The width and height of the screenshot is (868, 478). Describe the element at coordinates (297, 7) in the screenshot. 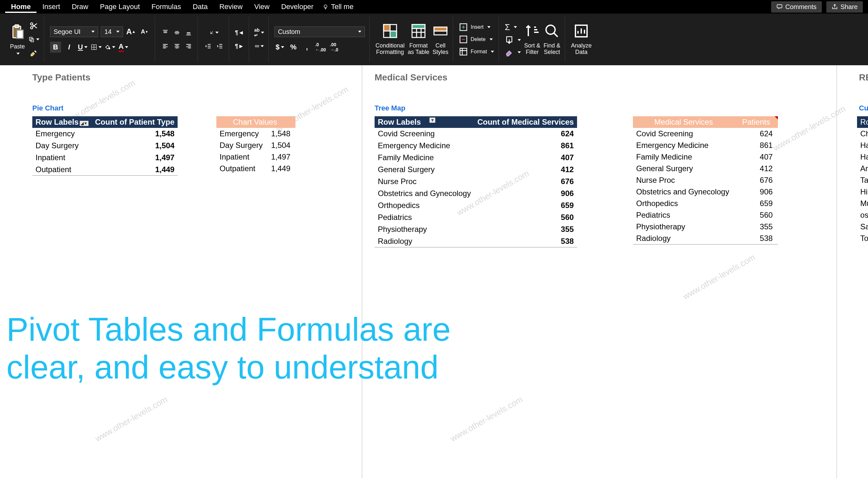

I see `tab-developer: Developer` at that location.